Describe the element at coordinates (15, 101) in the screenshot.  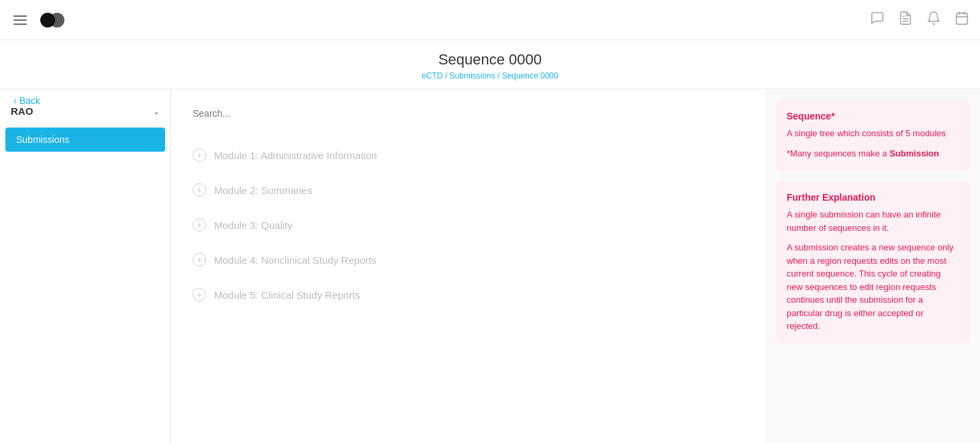
I see `back-arrow-icon: ‹` at that location.